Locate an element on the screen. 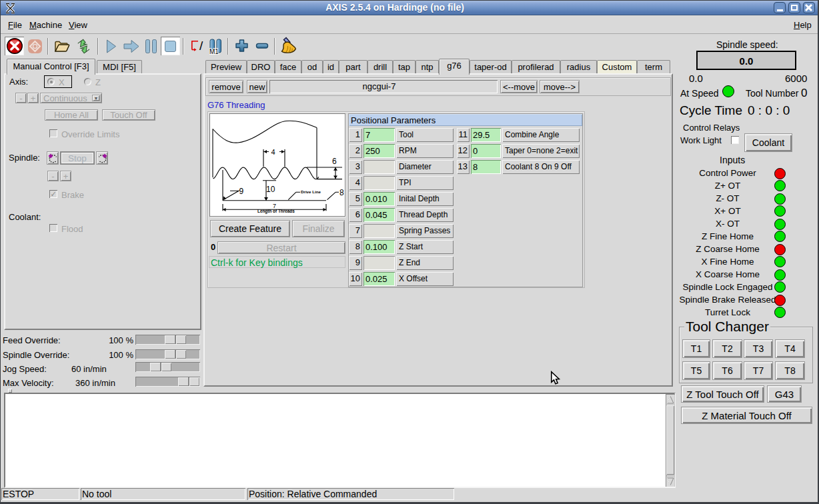 Image resolution: width=819 pixels, height=504 pixels. svg-text: 9 is located at coordinates (241, 191).